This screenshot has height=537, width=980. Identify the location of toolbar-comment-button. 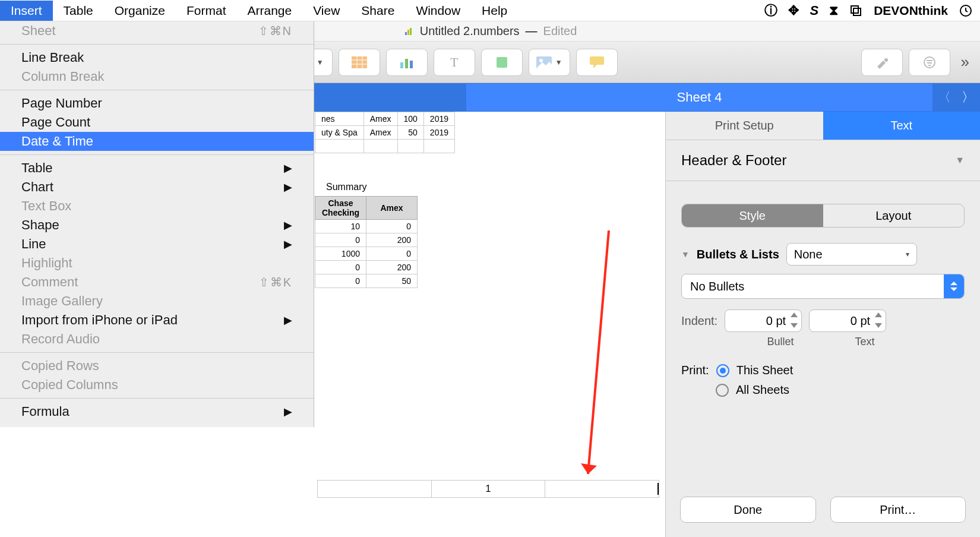
(597, 62).